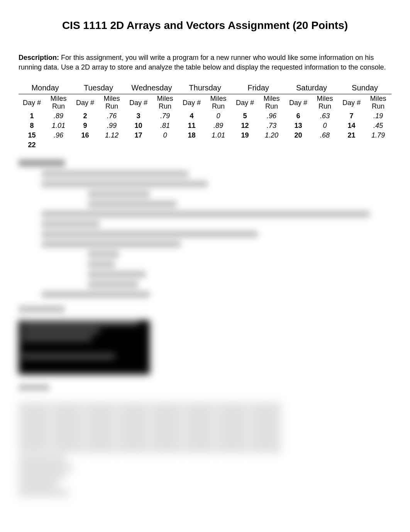 The image size is (410, 532). What do you see at coordinates (298, 116) in the screenshot?
I see `day-number-cell: 6` at bounding box center [298, 116].